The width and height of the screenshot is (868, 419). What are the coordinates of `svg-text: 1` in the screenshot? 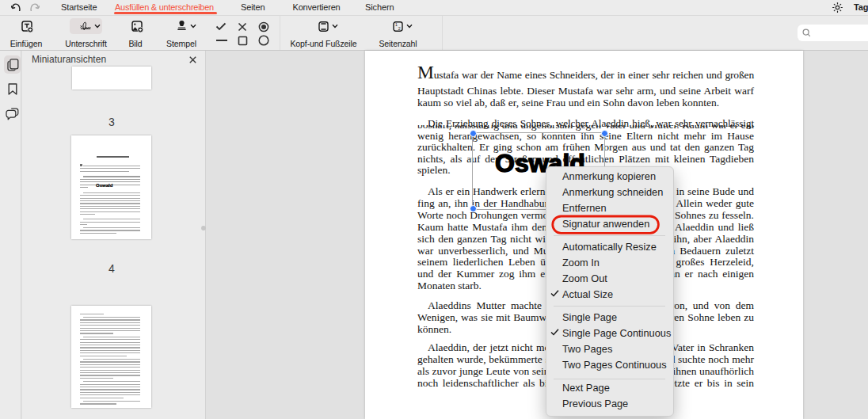 It's located at (396, 25).